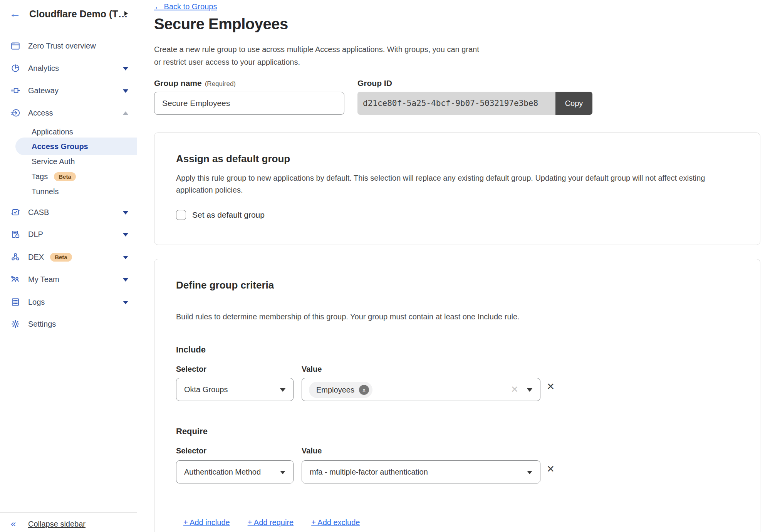 The height and width of the screenshot is (532, 770). I want to click on chevron-right-icon, so click(126, 13).